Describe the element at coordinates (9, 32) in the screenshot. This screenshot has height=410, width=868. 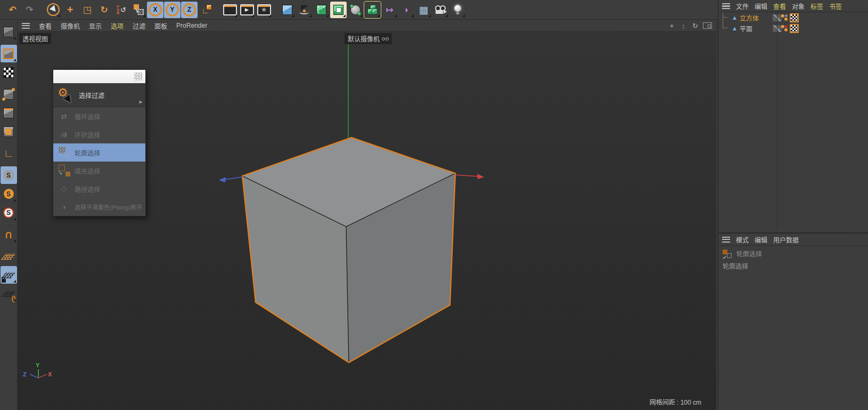
I see `make-editable-icon` at that location.